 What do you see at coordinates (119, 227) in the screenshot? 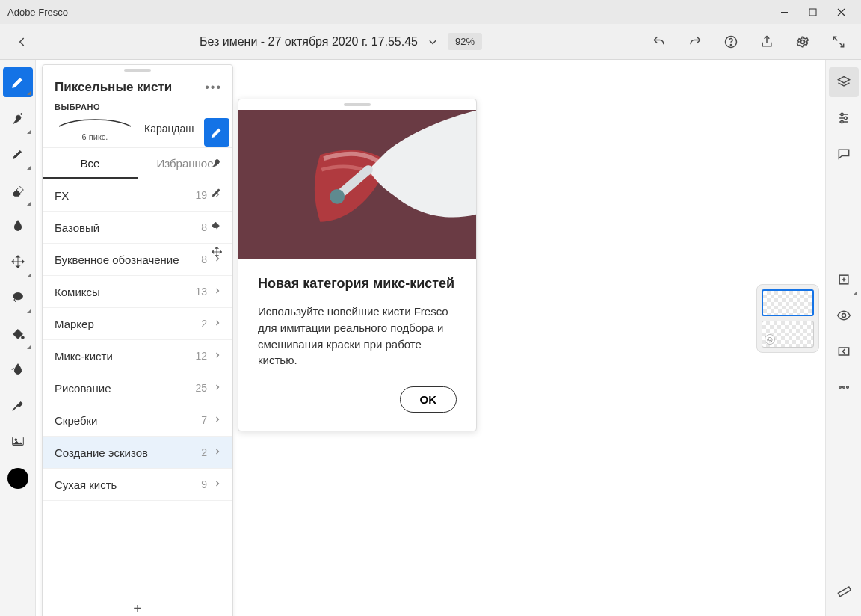
I see `brush-category-name: Базовый` at bounding box center [119, 227].